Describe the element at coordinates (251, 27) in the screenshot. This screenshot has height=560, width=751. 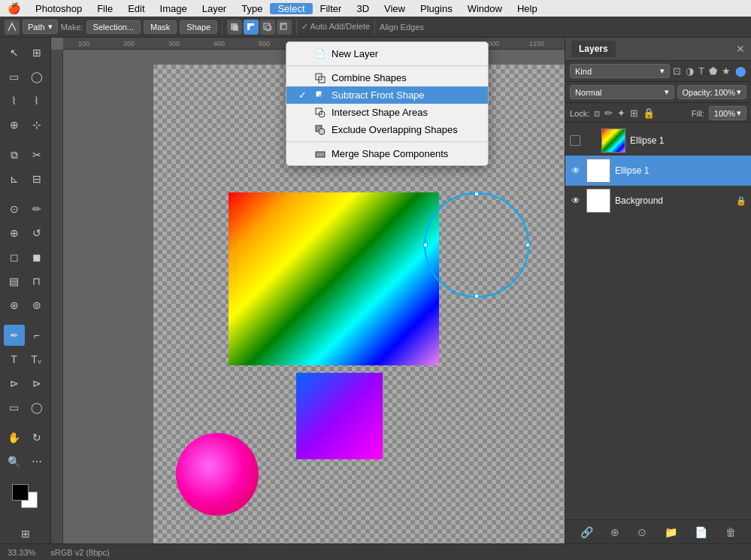
I see `subtract-icon` at that location.